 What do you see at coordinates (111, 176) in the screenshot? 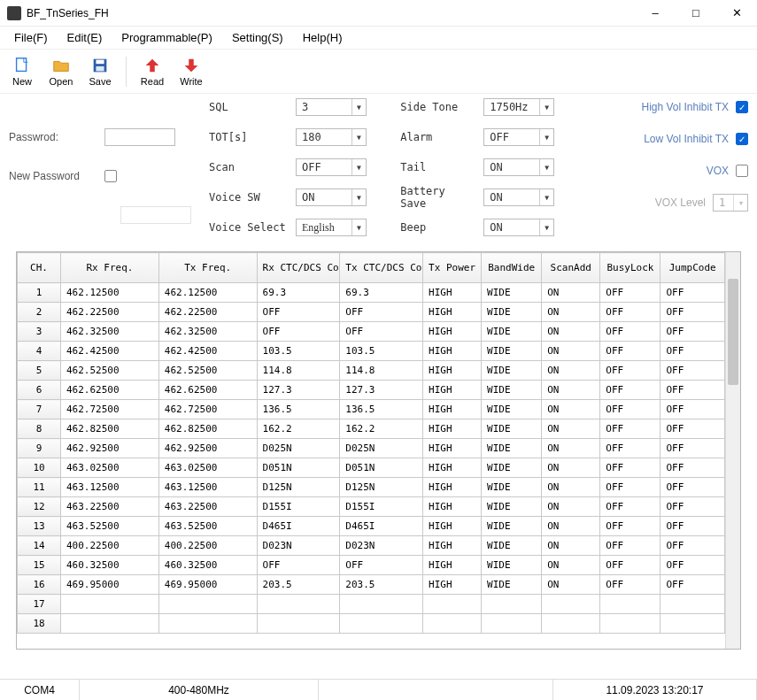
I see `new-password-checkbox` at bounding box center [111, 176].